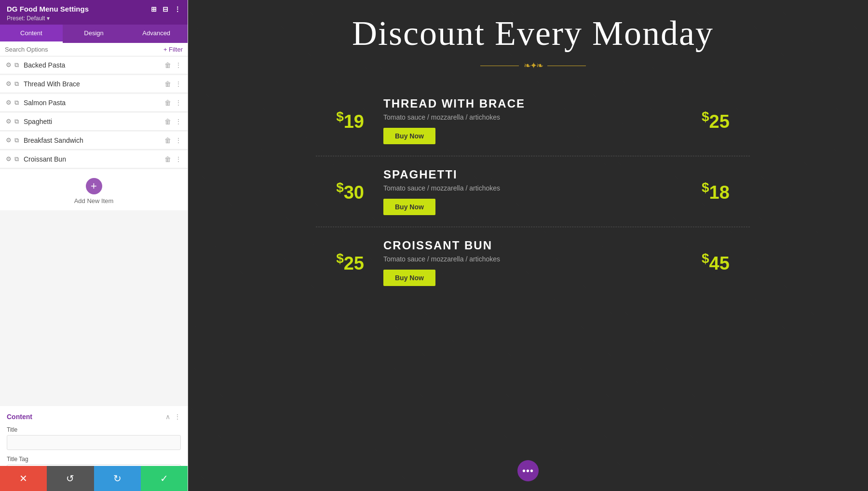 This screenshot has width=868, height=491. I want to click on tab-design: Design, so click(94, 34).